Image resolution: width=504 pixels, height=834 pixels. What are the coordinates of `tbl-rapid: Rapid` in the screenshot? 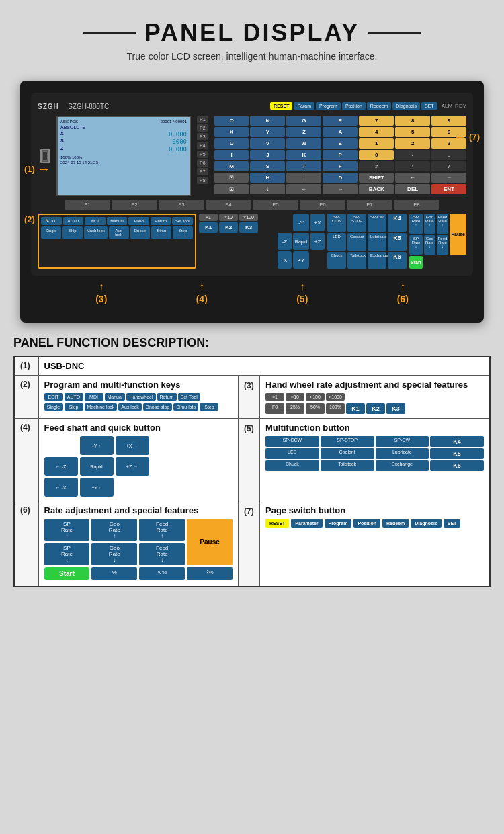 It's located at (97, 466).